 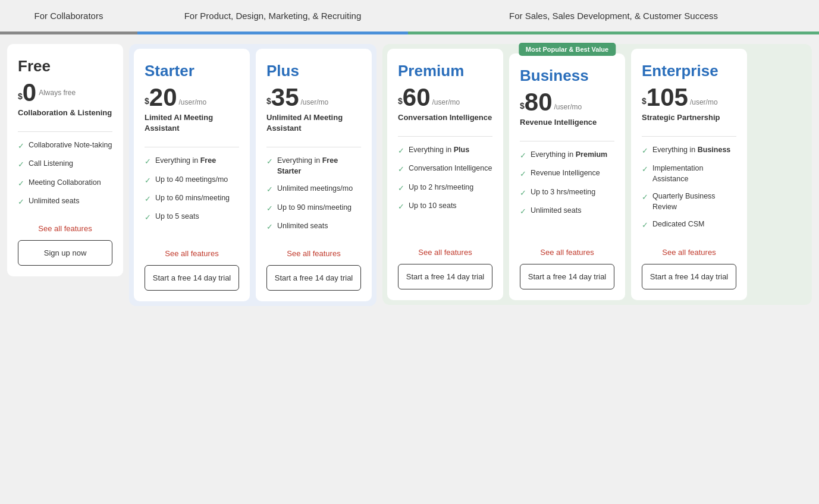 What do you see at coordinates (569, 107) in the screenshot?
I see `price-suffix-business: /user/mo` at bounding box center [569, 107].